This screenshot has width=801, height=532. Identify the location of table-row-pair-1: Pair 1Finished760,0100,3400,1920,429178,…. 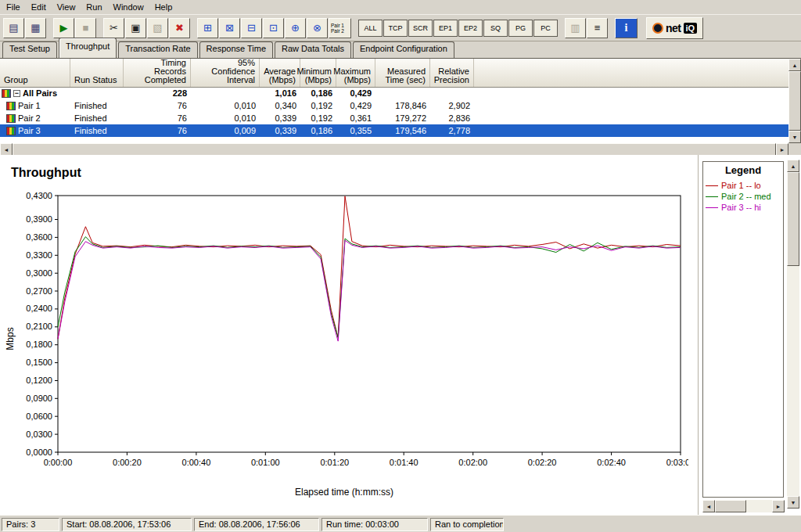
(394, 106).